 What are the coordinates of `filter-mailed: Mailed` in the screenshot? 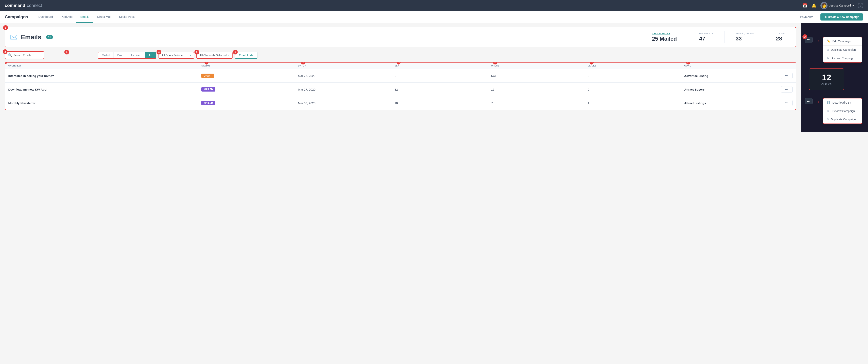 It's located at (106, 55).